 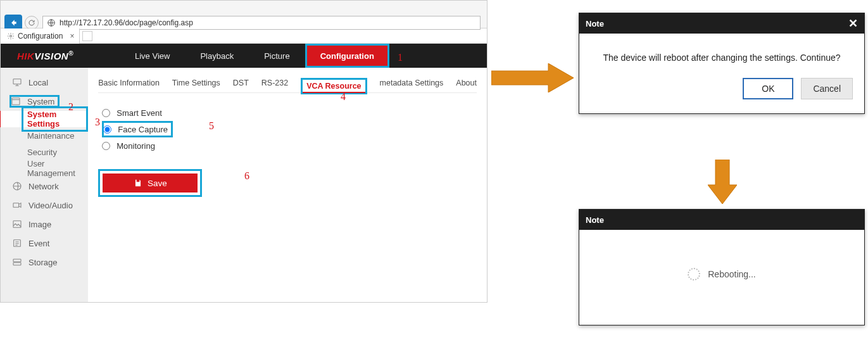 What do you see at coordinates (135, 146) in the screenshot?
I see `radio-label: Monitoring` at bounding box center [135, 146].